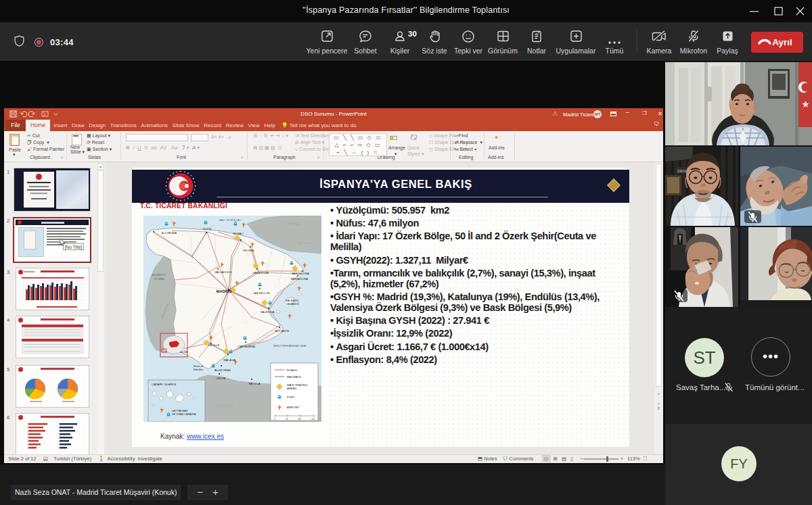  Describe the element at coordinates (300, 419) in the screenshot. I see `svg-text: 100` at that location.